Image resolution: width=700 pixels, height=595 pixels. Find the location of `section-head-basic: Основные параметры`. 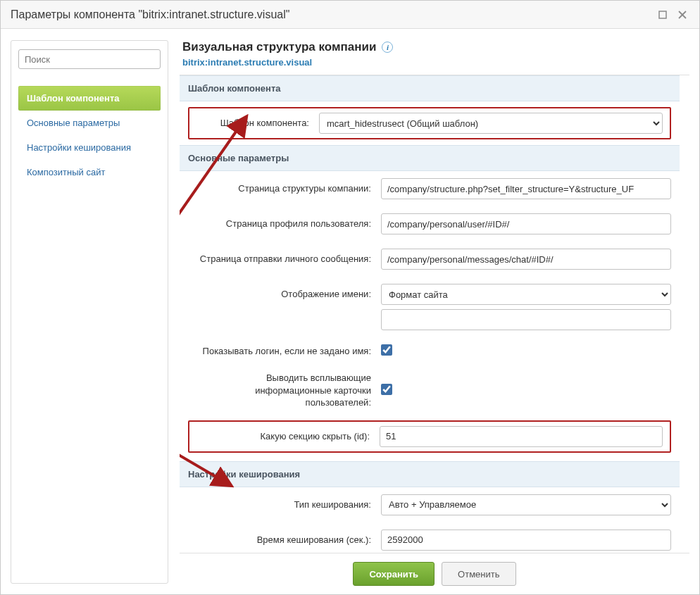

section-head-basic: Основные параметры is located at coordinates (430, 158).